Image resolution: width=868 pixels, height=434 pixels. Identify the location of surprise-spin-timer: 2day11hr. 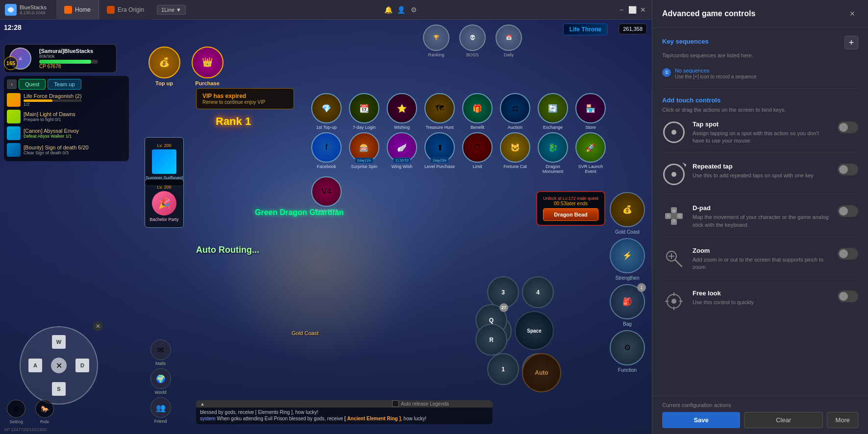
(364, 161).